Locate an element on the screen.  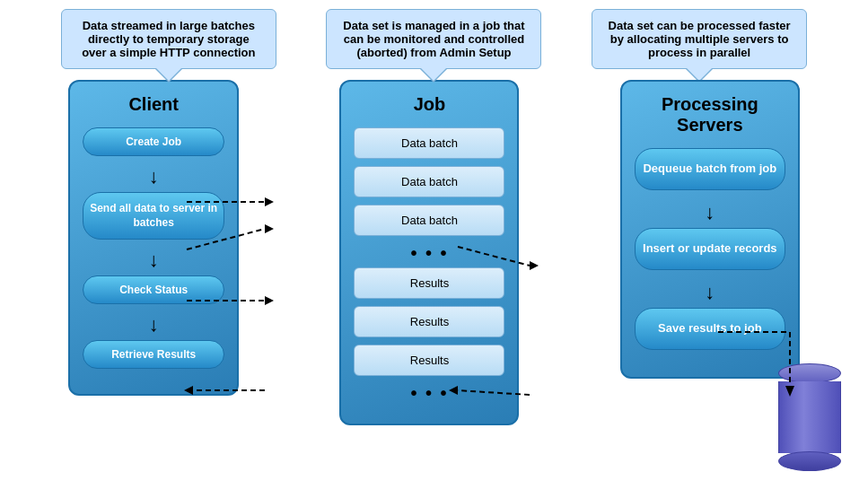
retrieve-results-button: Retrieve Results is located at coordinates (153, 354).